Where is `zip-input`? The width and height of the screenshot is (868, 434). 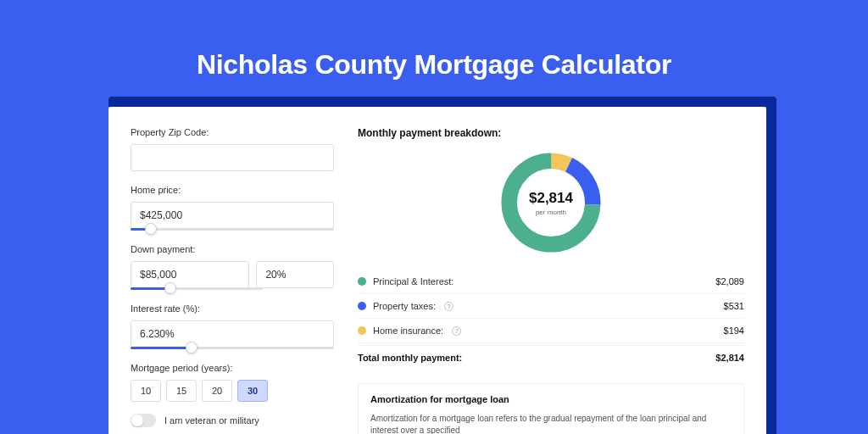
zip-input is located at coordinates (232, 158).